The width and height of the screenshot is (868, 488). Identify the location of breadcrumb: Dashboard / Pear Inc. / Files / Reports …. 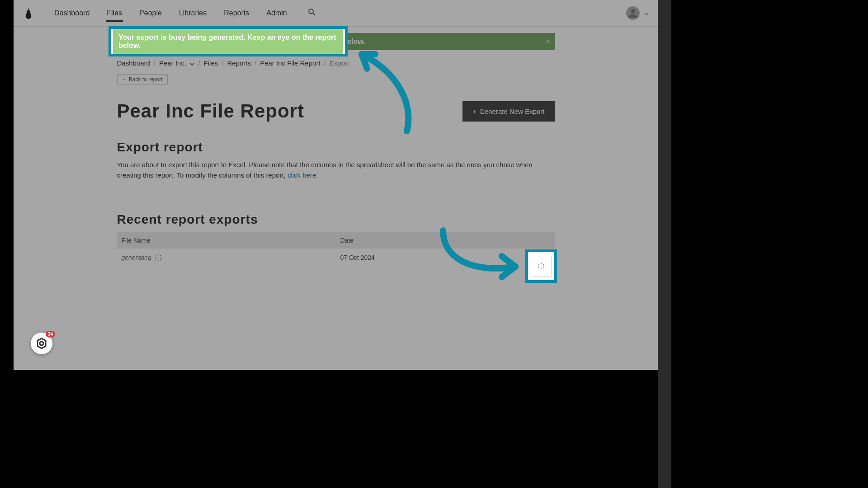
(336, 63).